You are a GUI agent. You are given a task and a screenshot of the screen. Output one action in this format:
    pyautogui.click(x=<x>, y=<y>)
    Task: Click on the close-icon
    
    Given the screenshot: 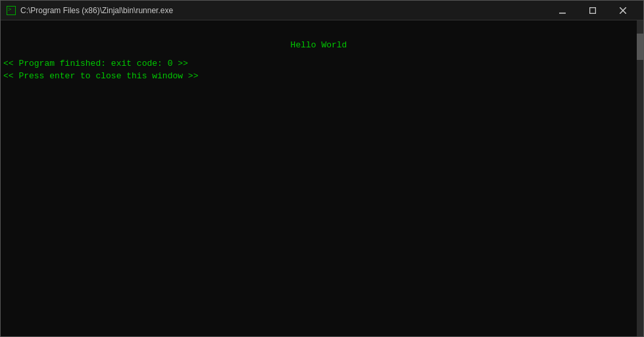 What is the action you would take?
    pyautogui.click(x=623, y=11)
    